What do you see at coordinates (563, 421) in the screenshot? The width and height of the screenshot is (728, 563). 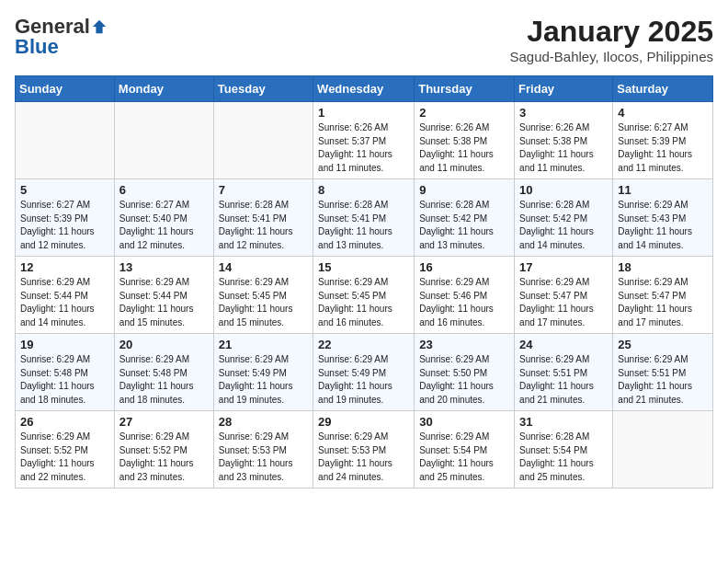 I see `day-number: 31` at bounding box center [563, 421].